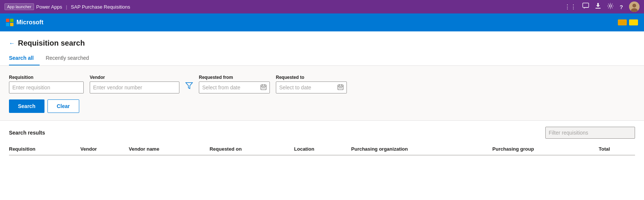 Image resolution: width=644 pixels, height=200 pixels. I want to click on requisition-input, so click(46, 87).